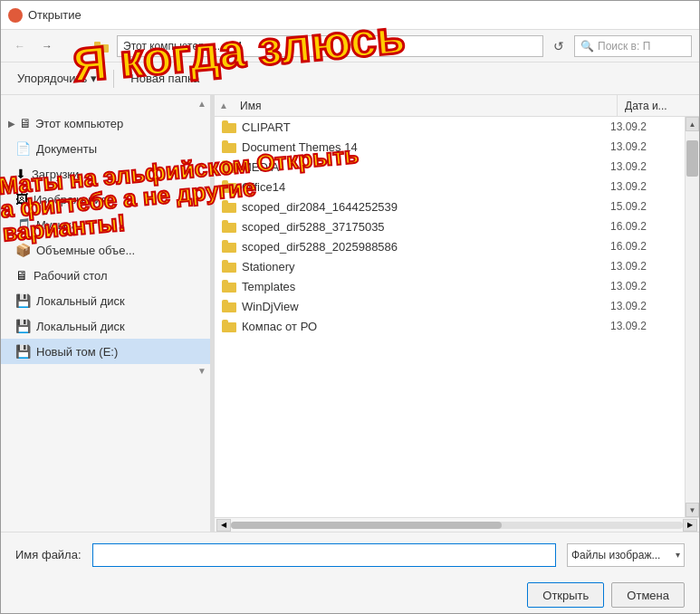  Describe the element at coordinates (25, 123) in the screenshot. I see `computer-icon: 🖥` at that location.